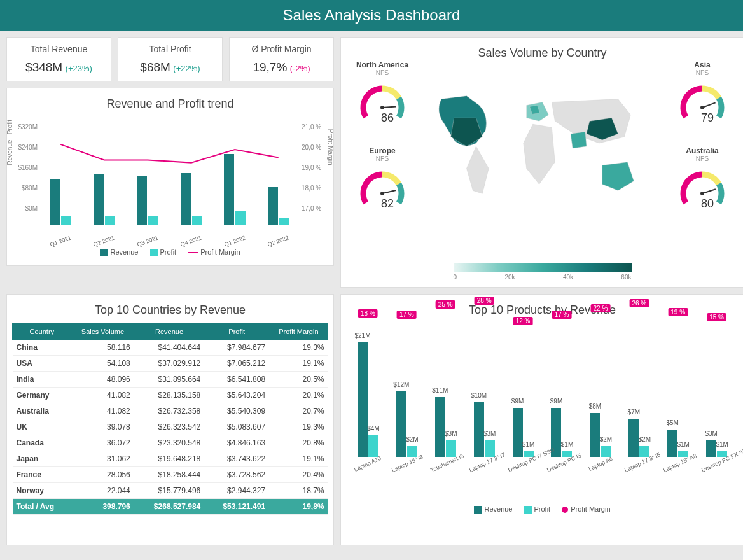 The image size is (743, 560). I want to click on table-cell: 20,5%, so click(298, 379).